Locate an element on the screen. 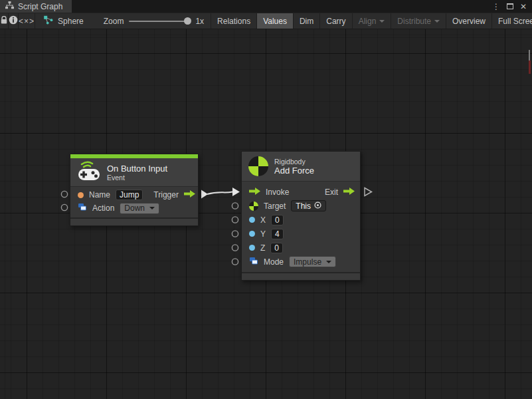  port-label: Invoke is located at coordinates (278, 192).